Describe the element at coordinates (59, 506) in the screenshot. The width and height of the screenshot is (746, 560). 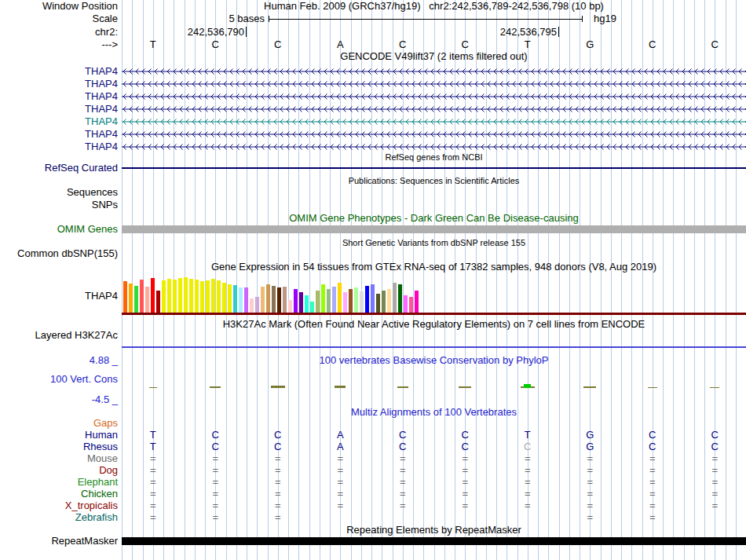
I see `species-label: X_tropicalis` at that location.